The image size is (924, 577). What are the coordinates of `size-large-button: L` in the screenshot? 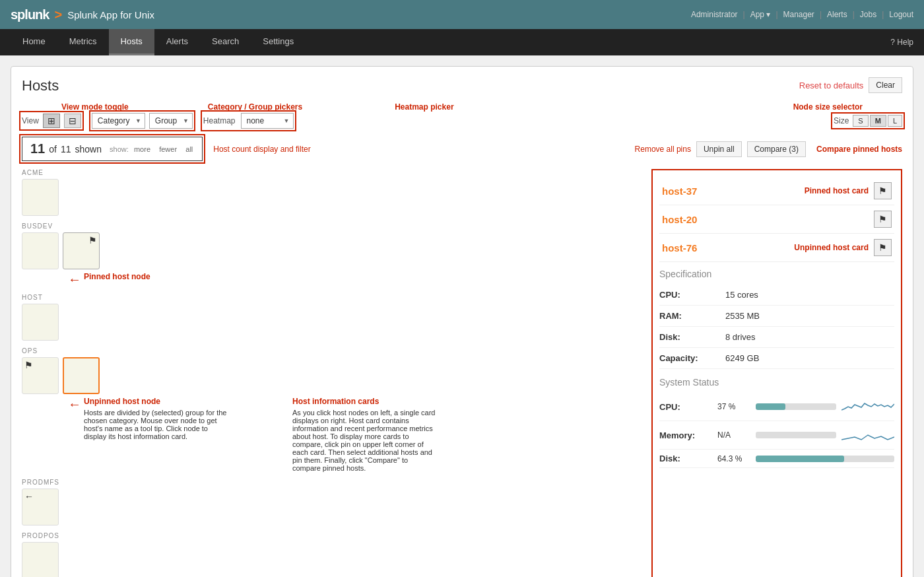 It's located at (895, 121).